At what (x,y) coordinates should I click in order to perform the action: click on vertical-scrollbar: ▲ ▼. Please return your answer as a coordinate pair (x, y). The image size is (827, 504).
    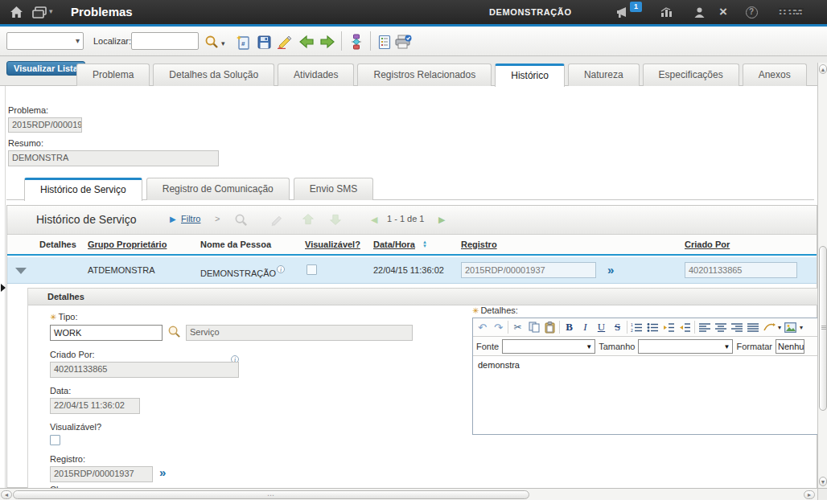
    Looking at the image, I should click on (822, 275).